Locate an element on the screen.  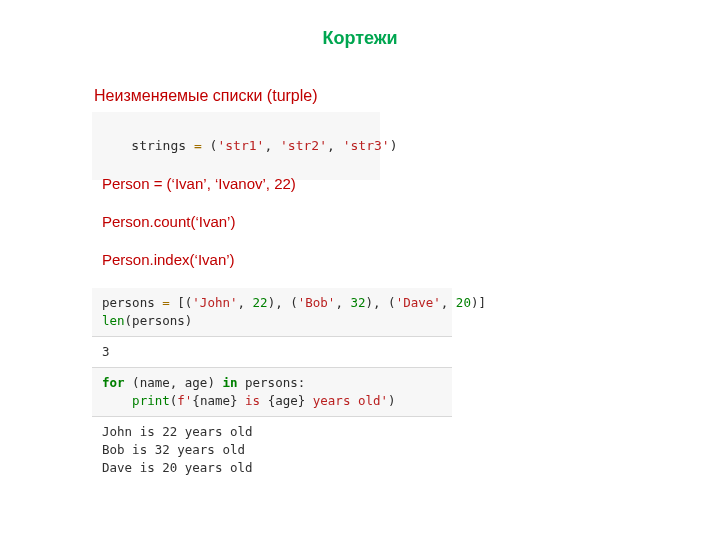
code-token: for is located at coordinates (114, 382).